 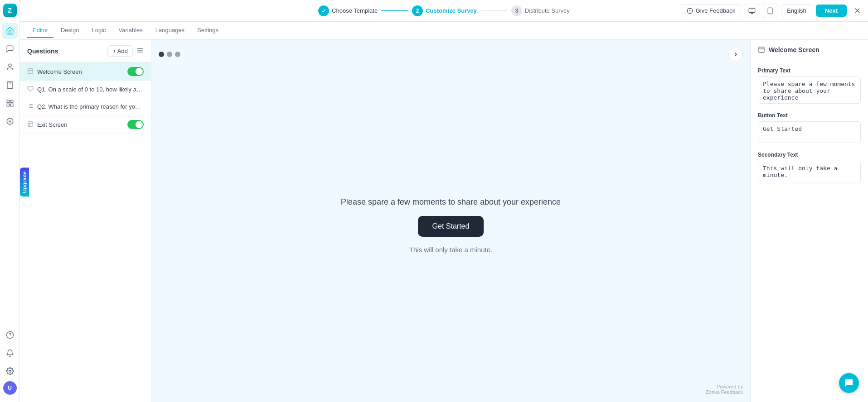 I want to click on get-started-button: Get Started, so click(x=451, y=226).